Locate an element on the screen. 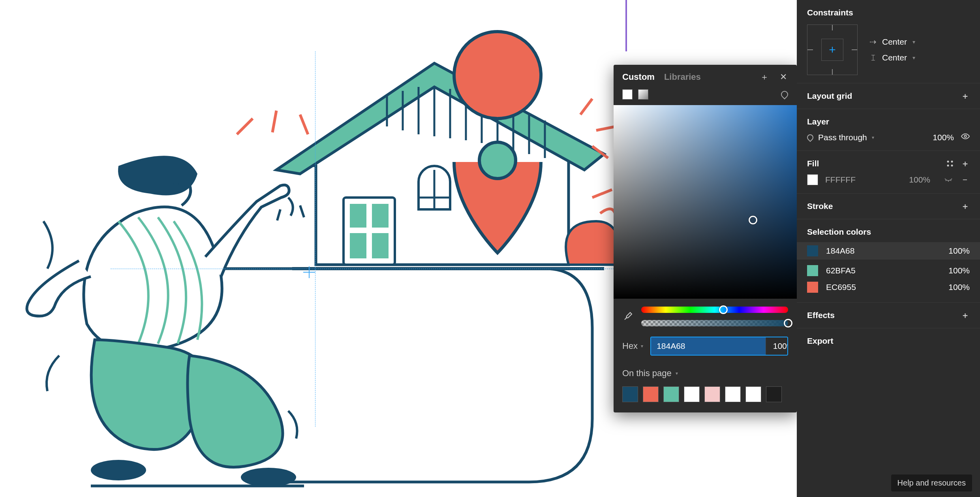 This screenshot has width=980, height=497. constraints-widget: + is located at coordinates (832, 50).